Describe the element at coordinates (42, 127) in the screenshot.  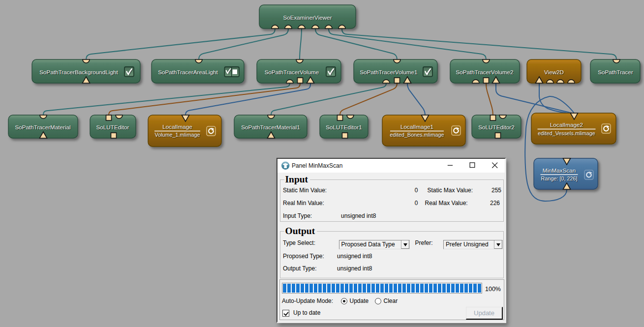
I see `svg-text: SoPathTracerMaterial` at that location.